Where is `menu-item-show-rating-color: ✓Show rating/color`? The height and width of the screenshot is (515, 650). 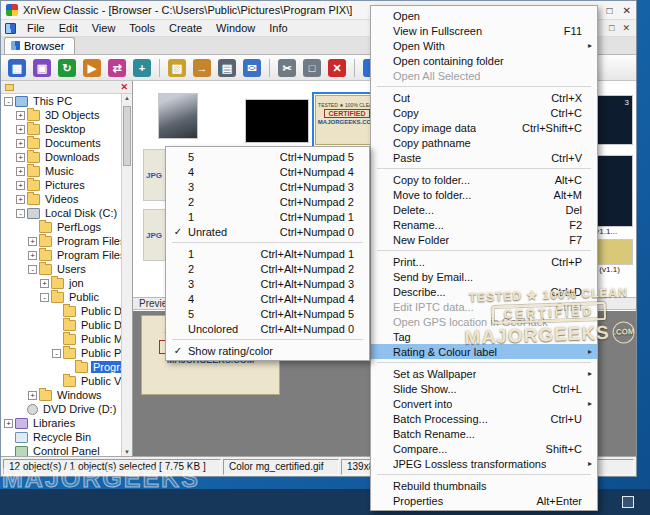 menu-item-show-rating-color: ✓Show rating/color is located at coordinates (268, 350).